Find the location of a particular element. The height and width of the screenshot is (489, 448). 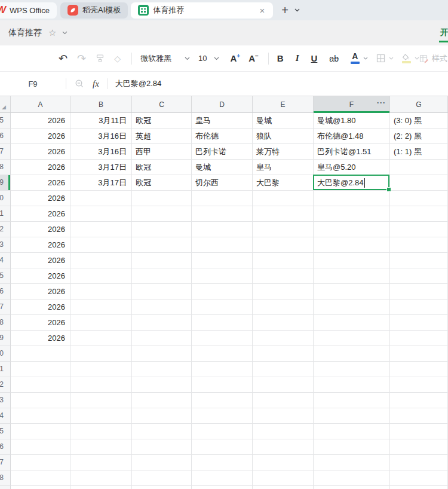

cell-A16: 2026 is located at coordinates (41, 292).